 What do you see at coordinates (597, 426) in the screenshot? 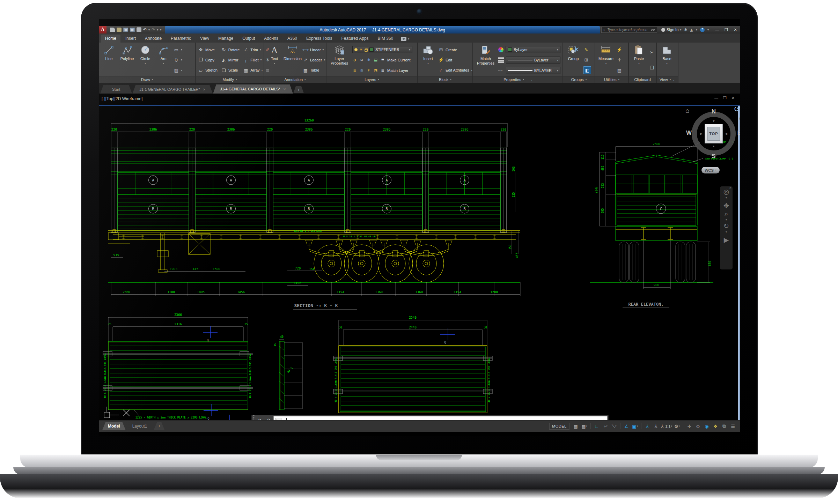
I see `ortho-mode-toggle: ∟` at bounding box center [597, 426].